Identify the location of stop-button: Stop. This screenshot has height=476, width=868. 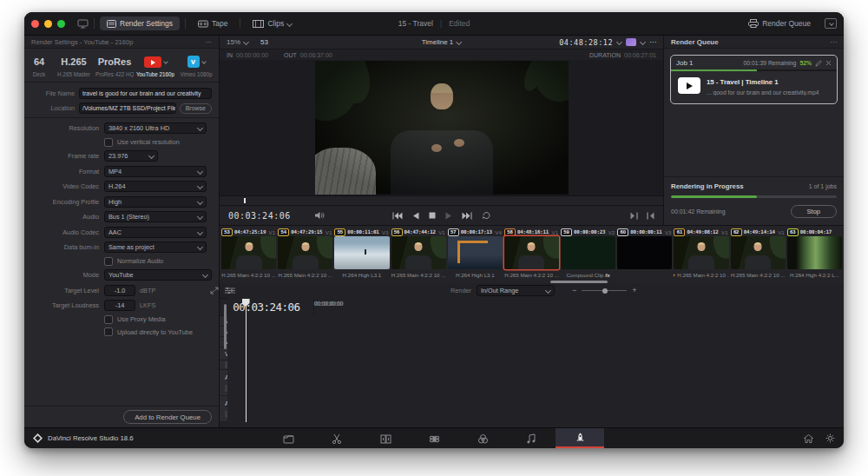
(814, 212).